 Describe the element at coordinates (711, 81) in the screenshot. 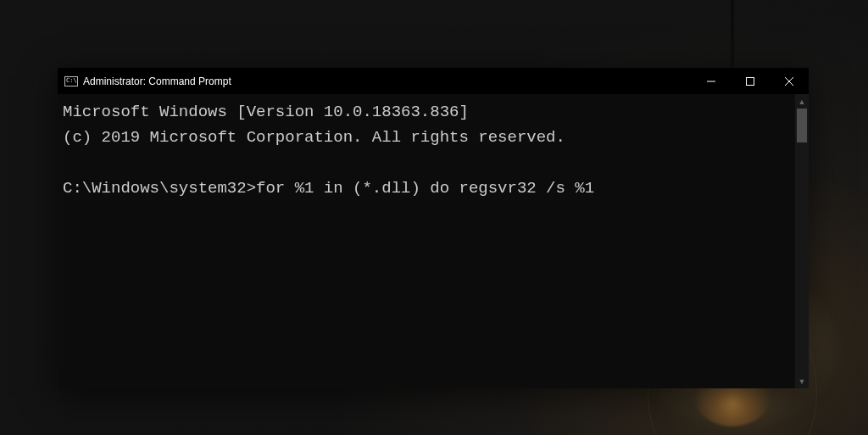

I see `minimize-icon` at that location.